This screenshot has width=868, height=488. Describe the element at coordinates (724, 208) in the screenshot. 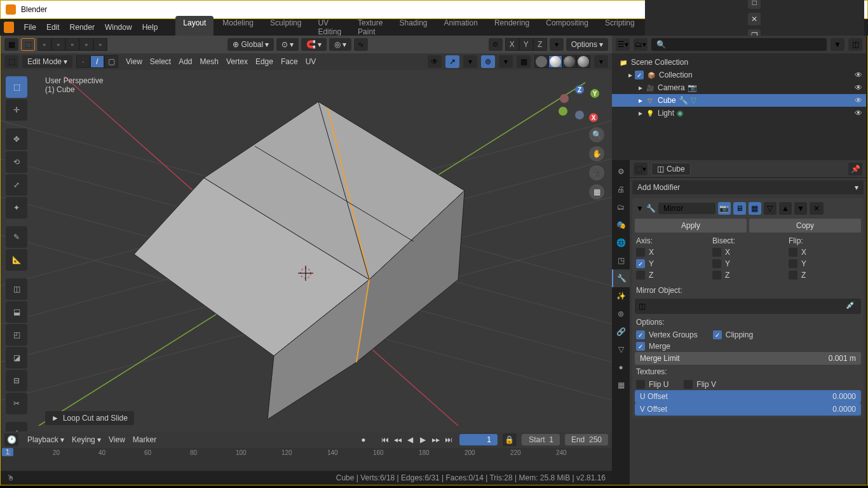

I see `mod-render-icon: 📷` at that location.